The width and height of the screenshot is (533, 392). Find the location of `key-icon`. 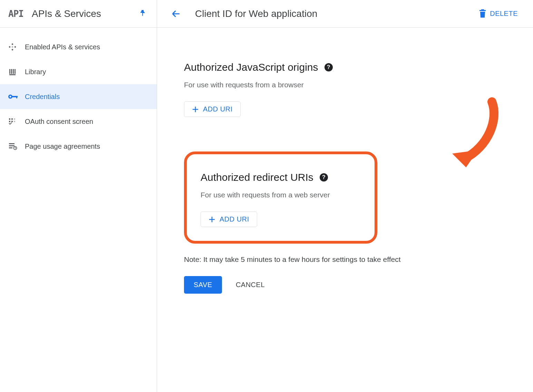

key-icon is located at coordinates (17, 97).